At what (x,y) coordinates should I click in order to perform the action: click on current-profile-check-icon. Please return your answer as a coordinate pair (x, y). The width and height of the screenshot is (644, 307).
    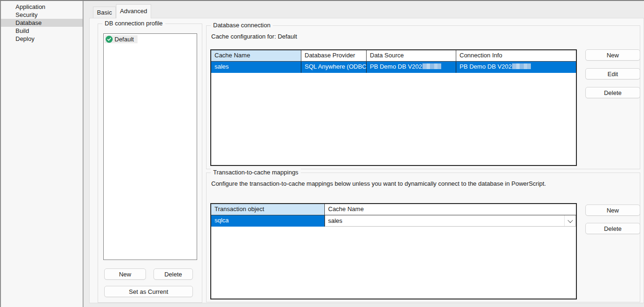
    Looking at the image, I should click on (109, 39).